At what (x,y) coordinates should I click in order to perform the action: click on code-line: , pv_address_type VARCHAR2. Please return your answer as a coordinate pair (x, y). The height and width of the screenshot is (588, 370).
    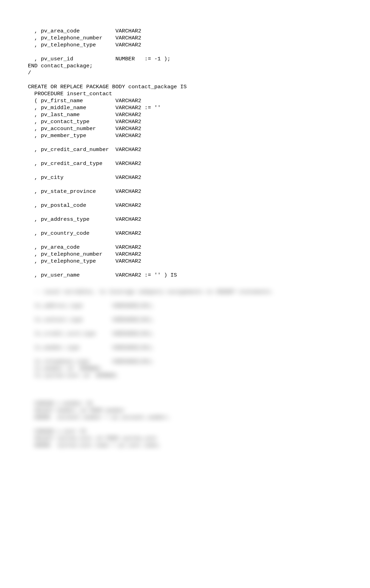
    Looking at the image, I should click on (188, 220).